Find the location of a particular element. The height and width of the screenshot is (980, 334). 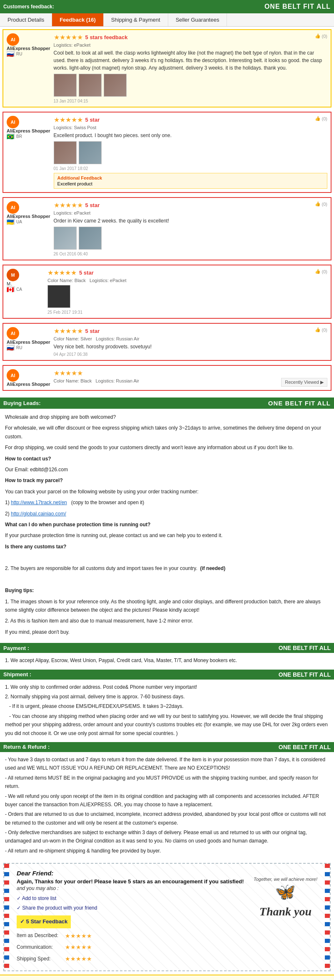

reviewer-country: 🇨🇦 CA is located at coordinates (25, 289).